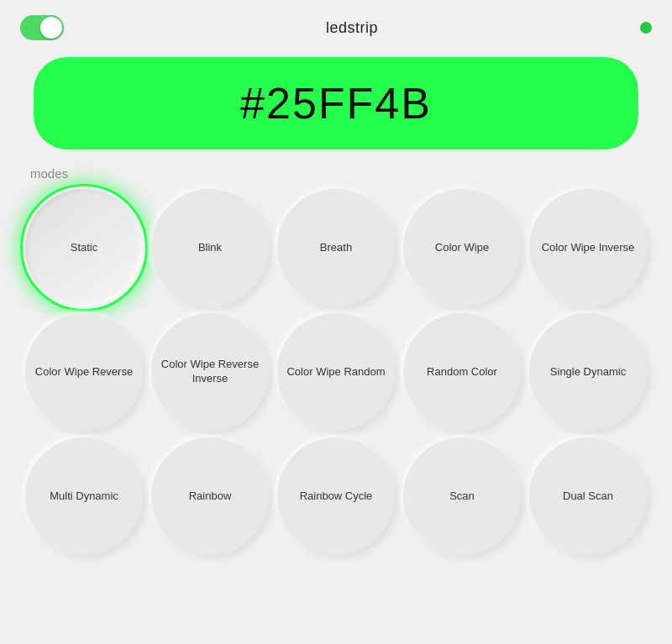  Describe the element at coordinates (336, 103) in the screenshot. I see `color-display: #25FF4B` at that location.